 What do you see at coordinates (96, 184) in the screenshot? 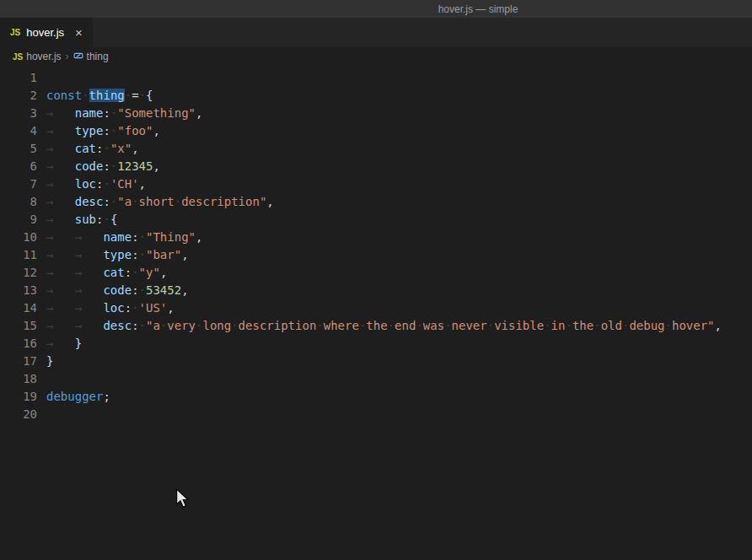
I see `code-text: →loc:·'CH',` at bounding box center [96, 184].